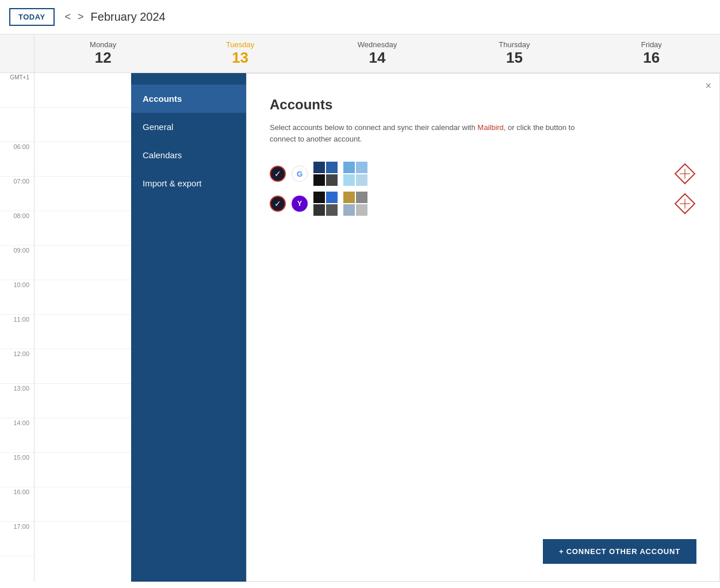  Describe the element at coordinates (189, 99) in the screenshot. I see `sidebar-item-accounts: Accounts` at that location.